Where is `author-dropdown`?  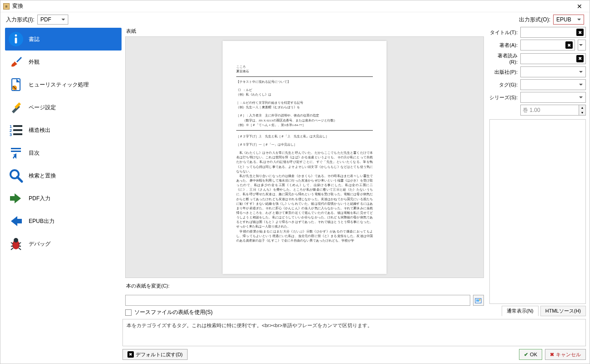 author-dropdown is located at coordinates (582, 45).